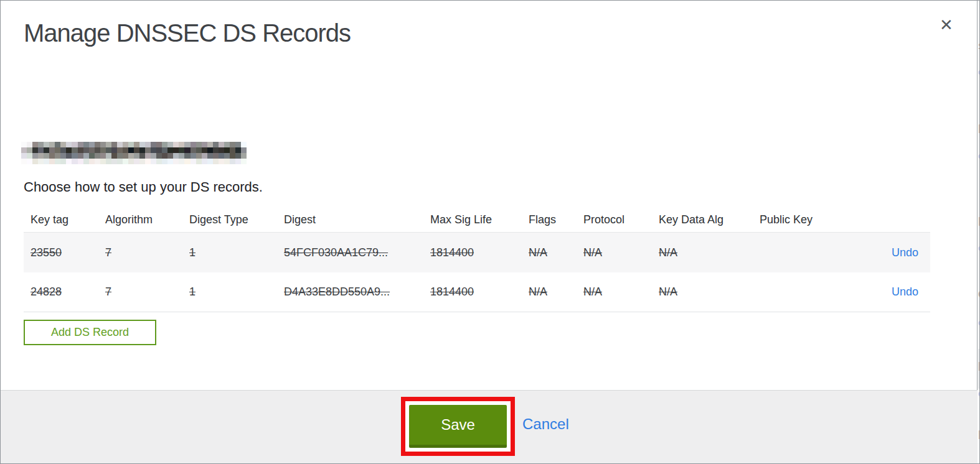 The width and height of the screenshot is (980, 464). What do you see at coordinates (545, 424) in the screenshot?
I see `cancel-link: Cancel` at bounding box center [545, 424].